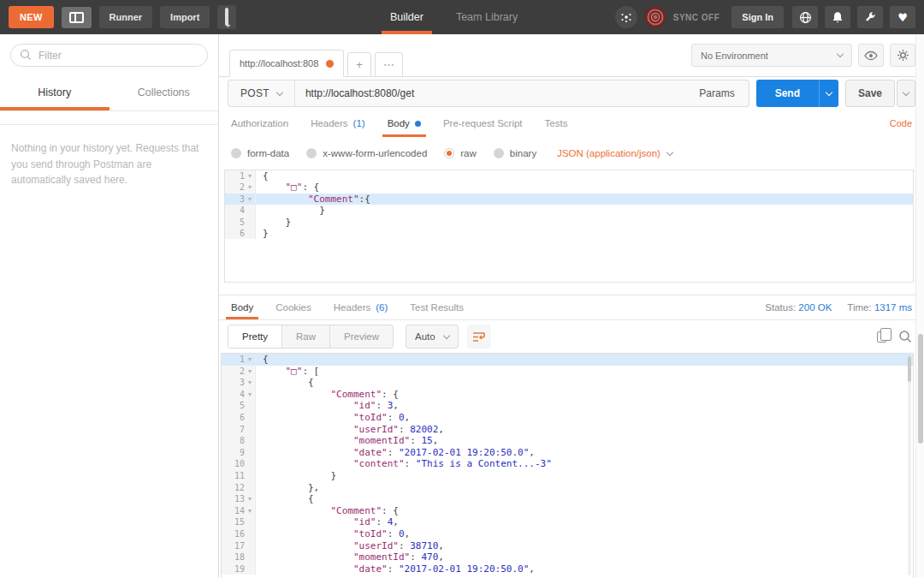  Describe the element at coordinates (127, 17) in the screenshot. I see `runner-button: Runner` at that location.